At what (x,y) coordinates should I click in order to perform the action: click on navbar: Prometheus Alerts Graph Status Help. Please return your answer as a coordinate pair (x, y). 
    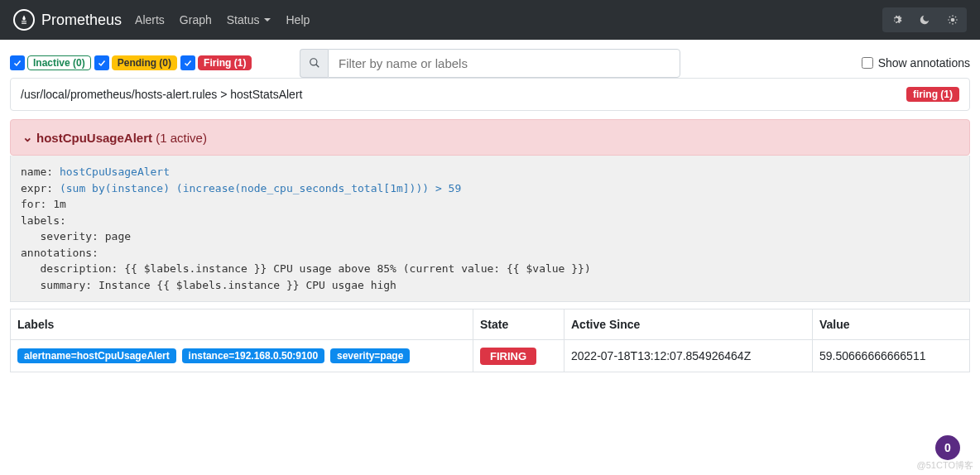
    Looking at the image, I should click on (490, 20).